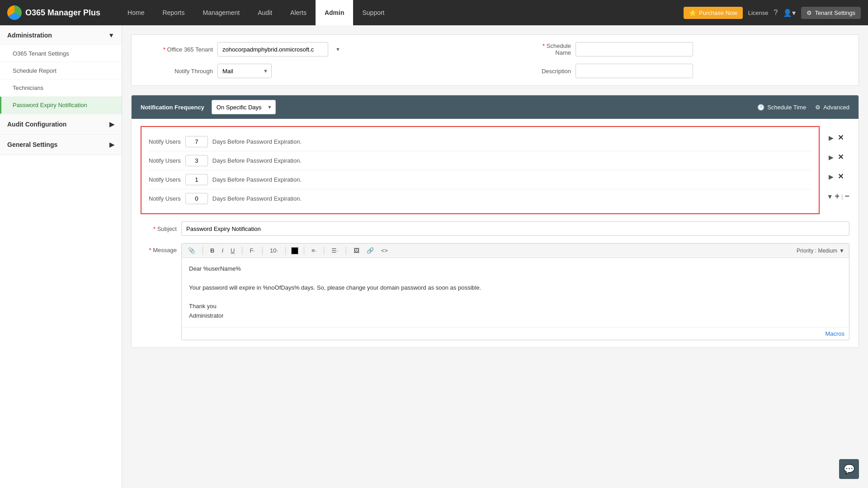 The image size is (868, 488). Describe the element at coordinates (61, 88) in the screenshot. I see `sidebar-item-technicians: Technicians` at that location.